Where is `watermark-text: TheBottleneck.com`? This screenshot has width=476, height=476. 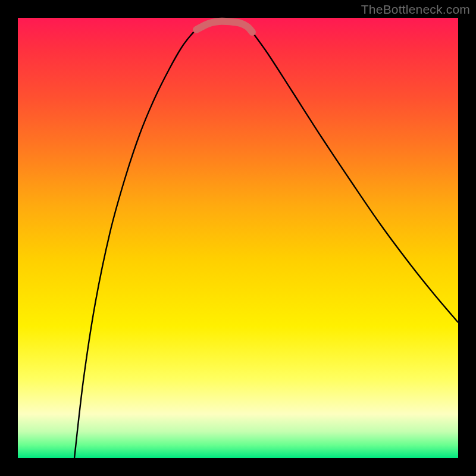
watermark-text: TheBottleneck.com is located at coordinates (415, 10).